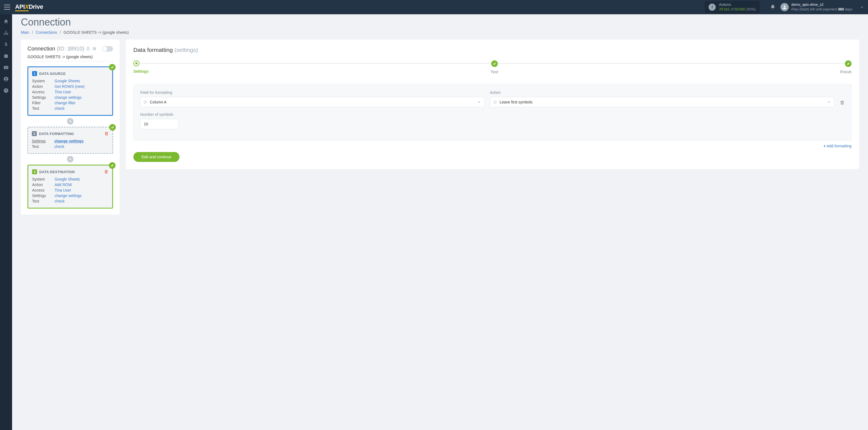  Describe the element at coordinates (662, 102) in the screenshot. I see `action-select: Leave first symbols` at that location.